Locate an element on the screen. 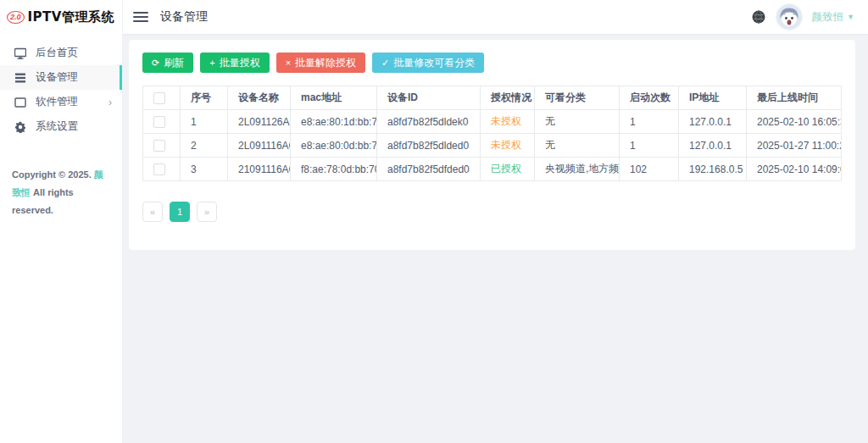 The height and width of the screenshot is (443, 868). batch-modify-category-button: ✓ 批量修改可看分类 is located at coordinates (428, 63).